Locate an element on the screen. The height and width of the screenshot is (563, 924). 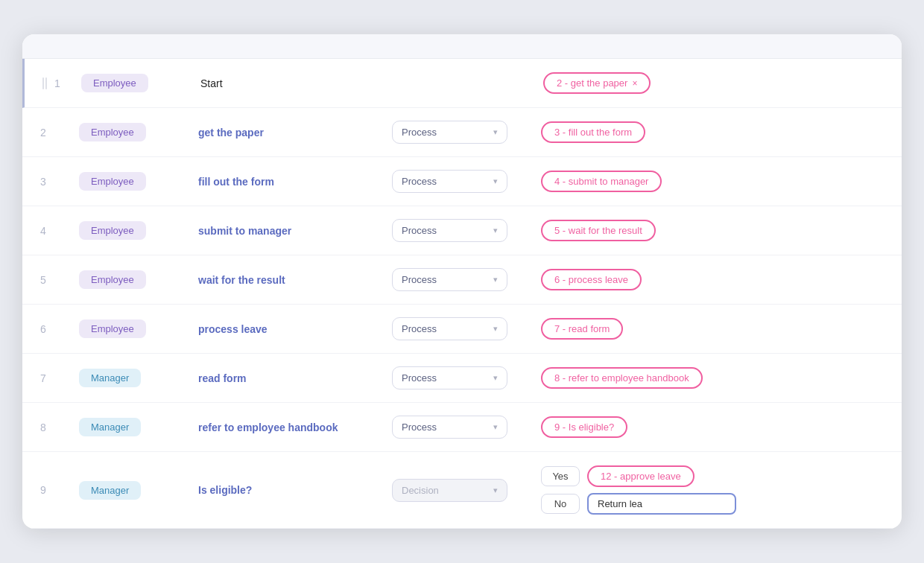
next-process-tag-label: 3 - fill out the form is located at coordinates (593, 133).